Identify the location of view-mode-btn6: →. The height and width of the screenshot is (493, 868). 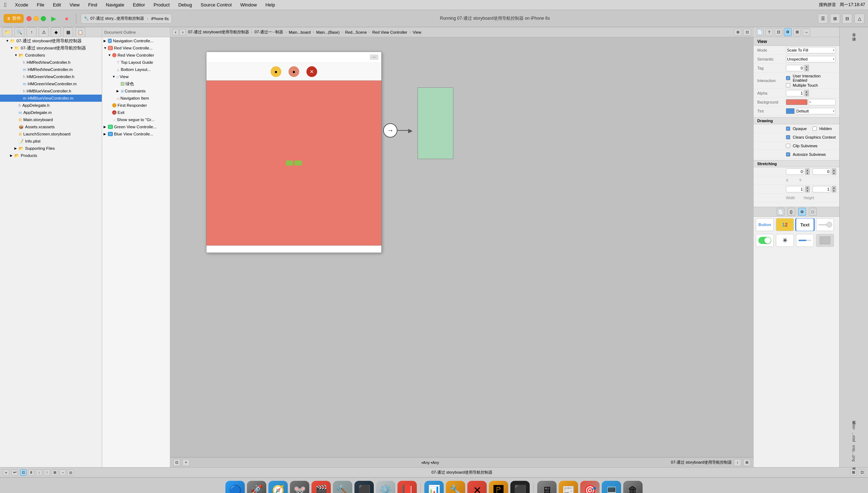
(63, 473).